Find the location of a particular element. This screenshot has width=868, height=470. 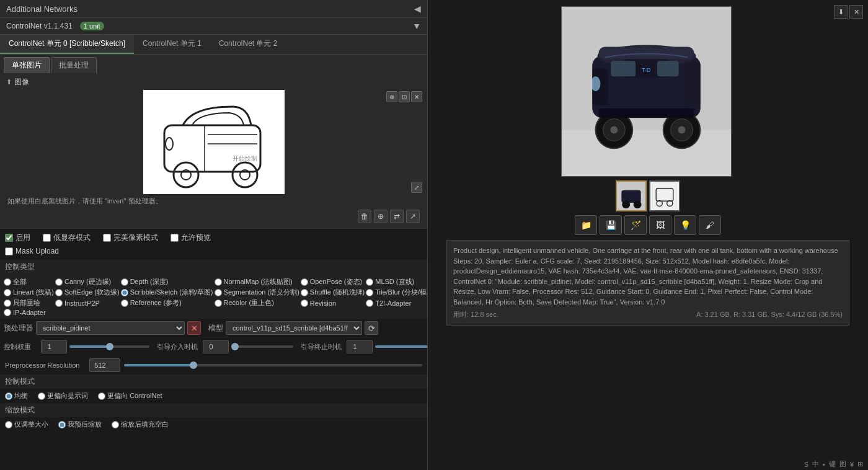

radio-ip-adapter: IP-Adapter is located at coordinates (29, 313).